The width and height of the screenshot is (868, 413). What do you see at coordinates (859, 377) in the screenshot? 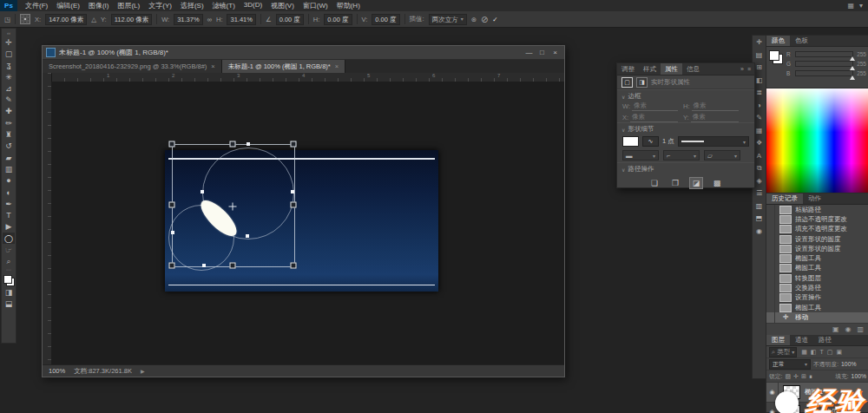
I see `fill-value: 100%` at bounding box center [859, 377].